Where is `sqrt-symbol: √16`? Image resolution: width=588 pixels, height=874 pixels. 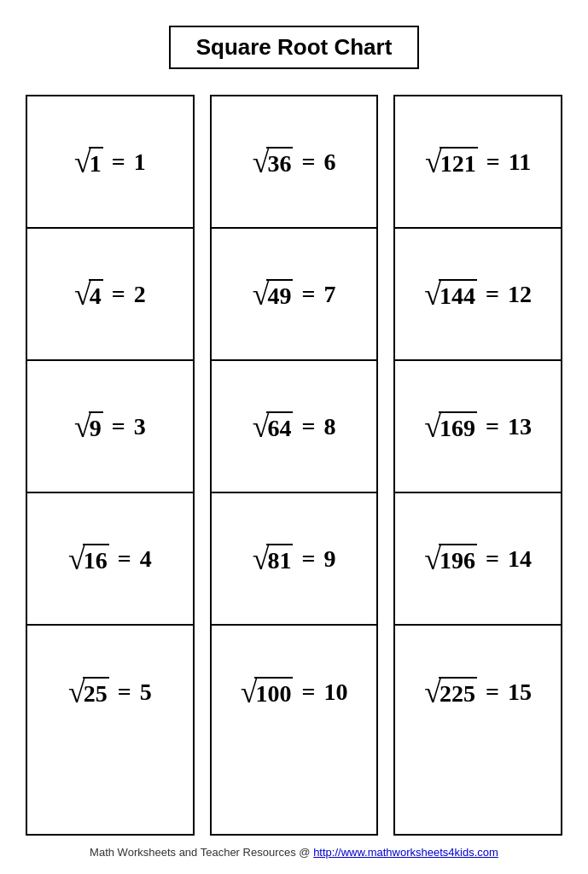 sqrt-symbol: √16 is located at coordinates (89, 559).